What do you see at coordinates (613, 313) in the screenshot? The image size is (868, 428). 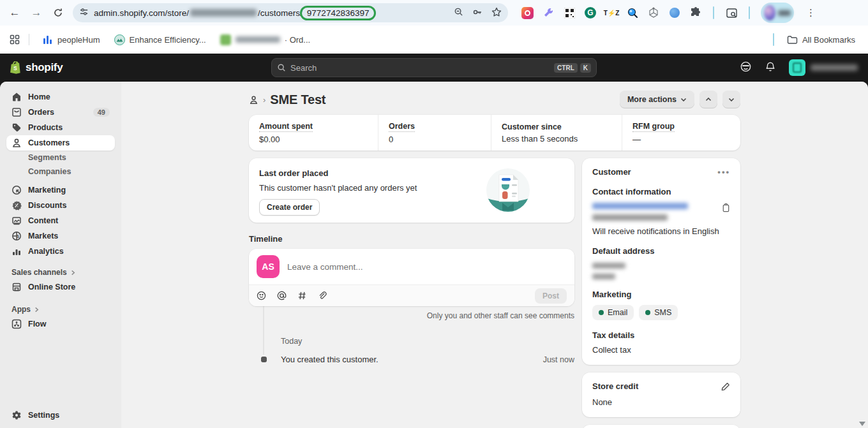 I see `email-subscribed-badge: Email` at bounding box center [613, 313].